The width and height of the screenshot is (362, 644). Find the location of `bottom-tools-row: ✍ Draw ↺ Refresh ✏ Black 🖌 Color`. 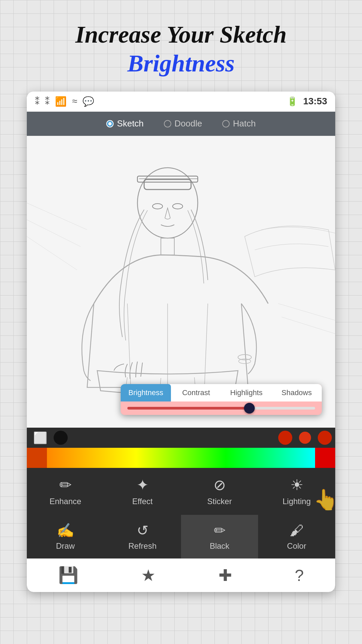

bottom-tools-row: ✍ Draw ↺ Refresh ✏ Black 🖌 Color is located at coordinates (181, 537).